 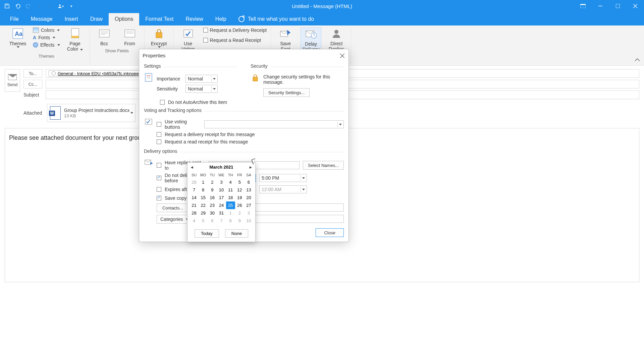 I want to click on themes-button: Aa Themes, so click(x=18, y=38).